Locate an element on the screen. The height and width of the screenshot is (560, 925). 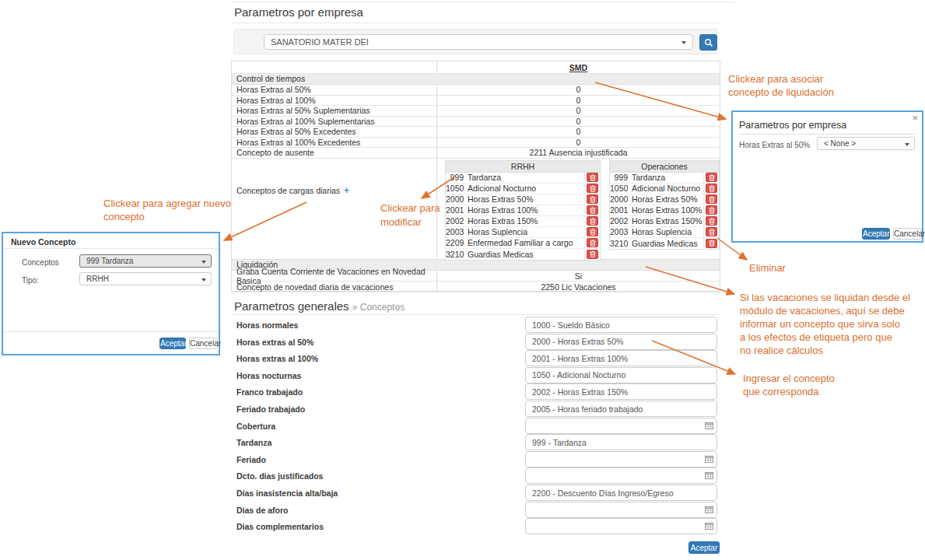
field-label: Dcto. dias justificados is located at coordinates (280, 476).